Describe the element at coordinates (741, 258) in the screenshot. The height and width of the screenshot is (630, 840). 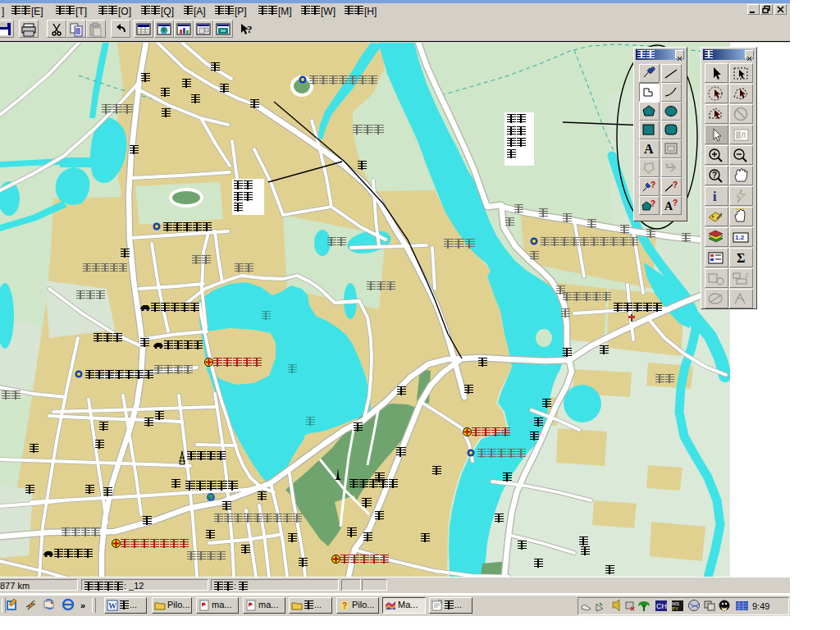
I see `svg-text: Σ` at that location.